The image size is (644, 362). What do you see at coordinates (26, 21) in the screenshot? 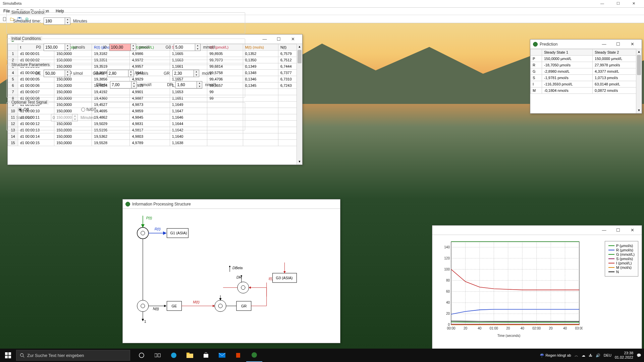
I see `simulated-time-label: Simulated time:` at bounding box center [26, 21].